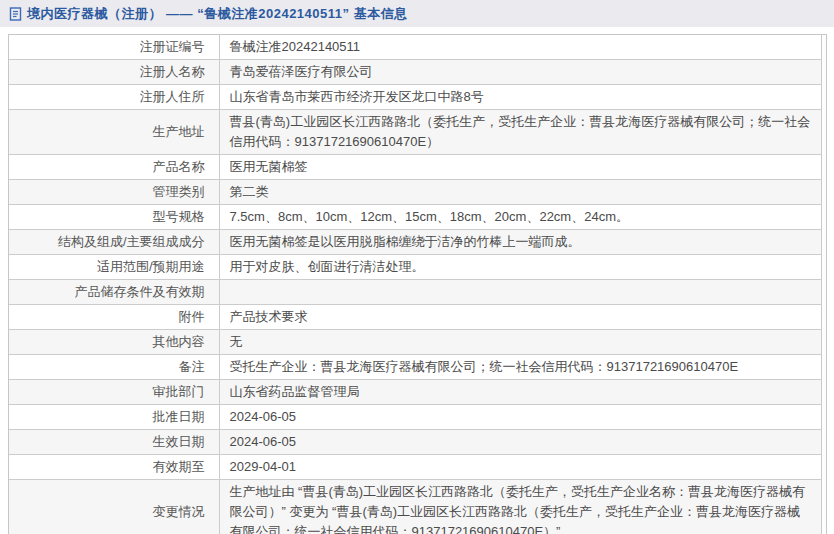  What do you see at coordinates (114, 418) in the screenshot?
I see `row-label: 批准日期` at bounding box center [114, 418].